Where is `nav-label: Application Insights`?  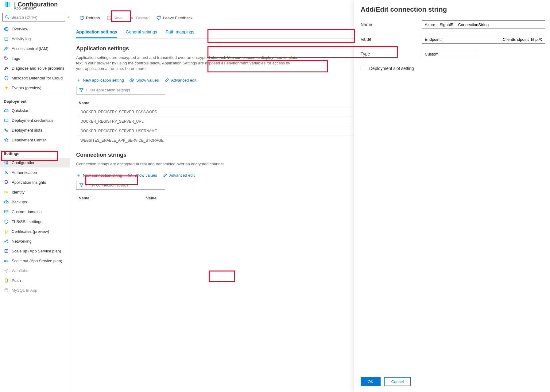 nav-label: Application Insights is located at coordinates (29, 182).